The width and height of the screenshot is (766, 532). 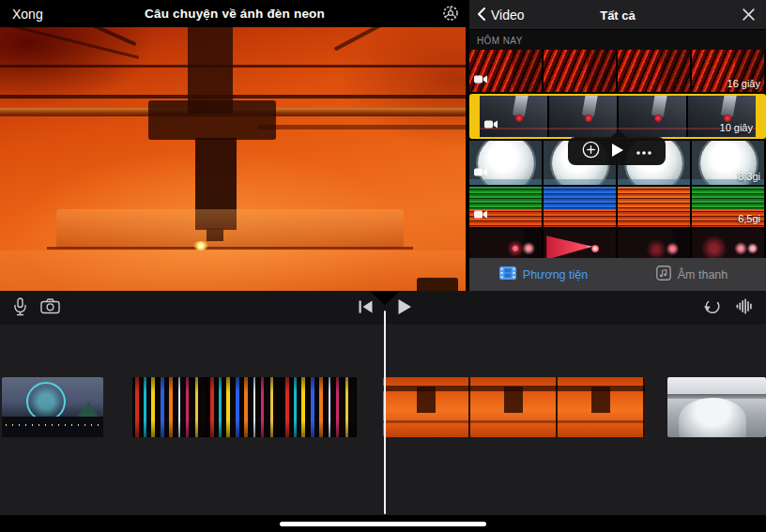 What do you see at coordinates (451, 14) in the screenshot?
I see `settings-gear-button` at bounding box center [451, 14].